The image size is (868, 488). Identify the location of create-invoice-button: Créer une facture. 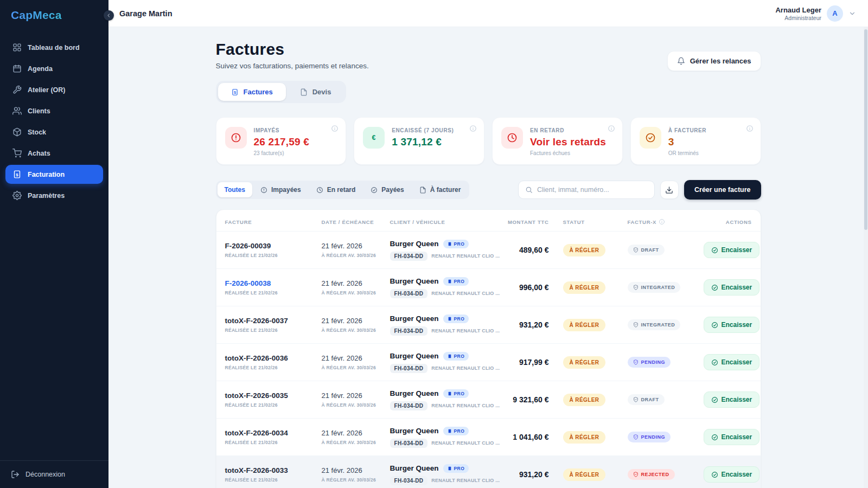
(723, 190).